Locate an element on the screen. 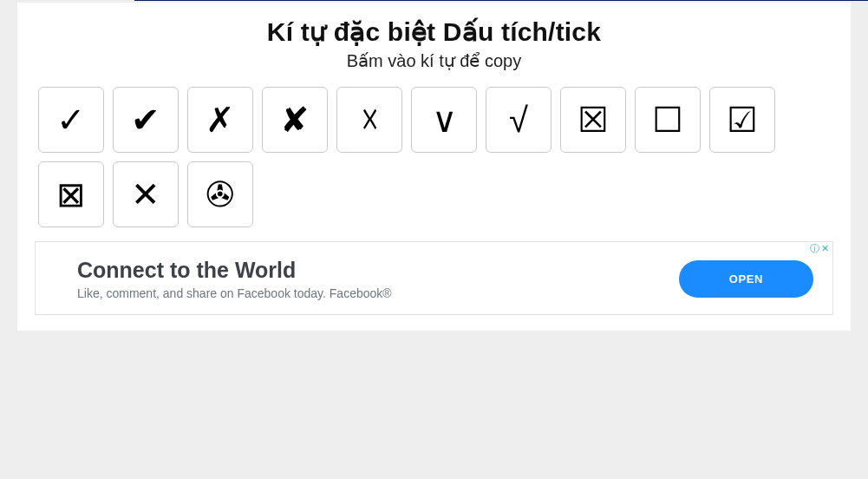  ad-description: Like, comment, and share on Facebook tod… is located at coordinates (378, 293).